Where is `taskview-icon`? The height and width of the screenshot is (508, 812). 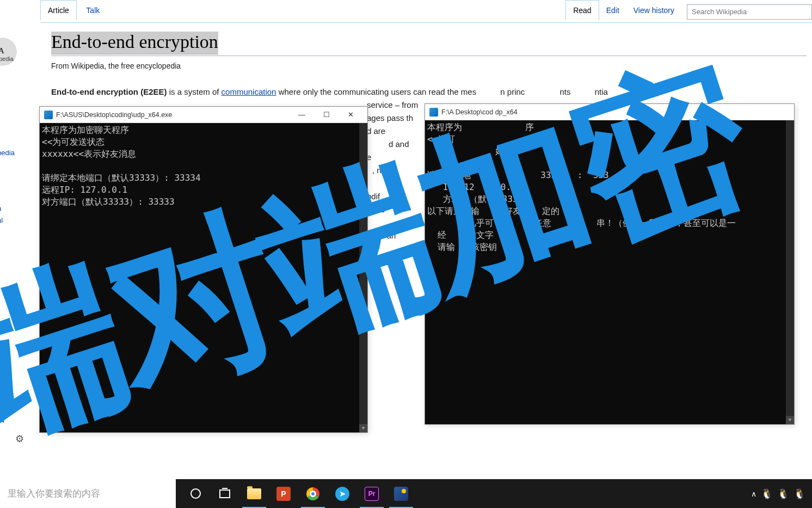
taskview-icon is located at coordinates (225, 493).